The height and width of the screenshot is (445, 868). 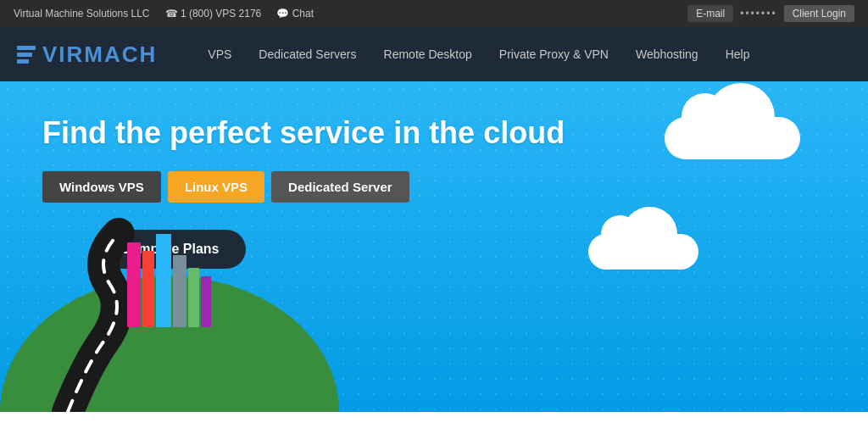 I want to click on cloud-medium, so click(x=643, y=252).